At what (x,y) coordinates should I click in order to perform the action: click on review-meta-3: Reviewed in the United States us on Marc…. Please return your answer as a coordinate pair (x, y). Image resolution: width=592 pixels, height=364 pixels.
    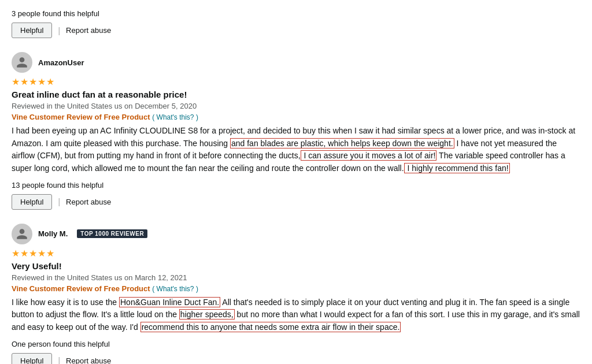
    Looking at the image, I should click on (296, 277).